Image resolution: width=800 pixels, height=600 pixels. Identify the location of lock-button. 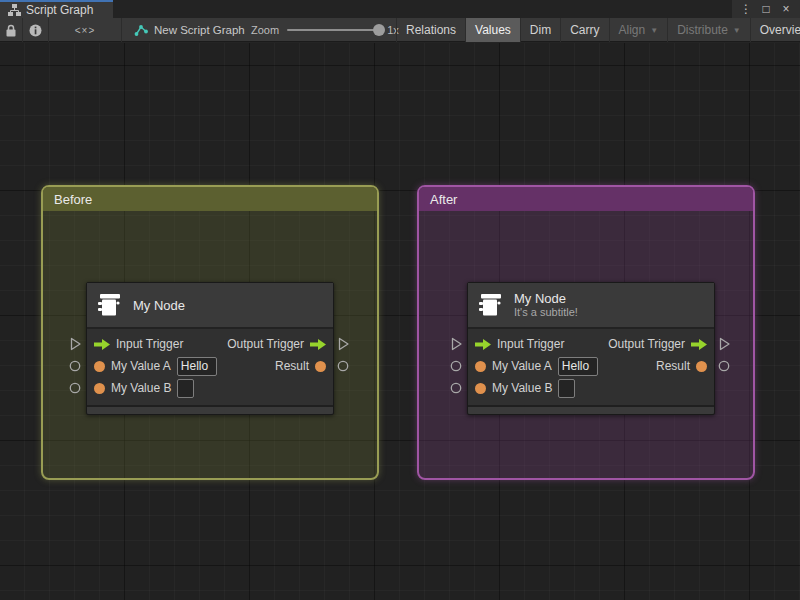
(12, 30).